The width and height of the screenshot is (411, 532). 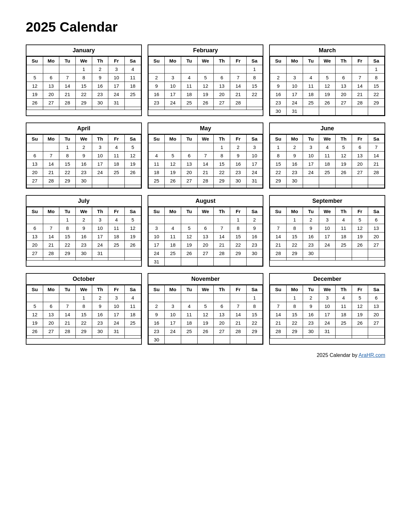 What do you see at coordinates (84, 220) in the screenshot?
I see `week-row: 12345` at bounding box center [84, 220].